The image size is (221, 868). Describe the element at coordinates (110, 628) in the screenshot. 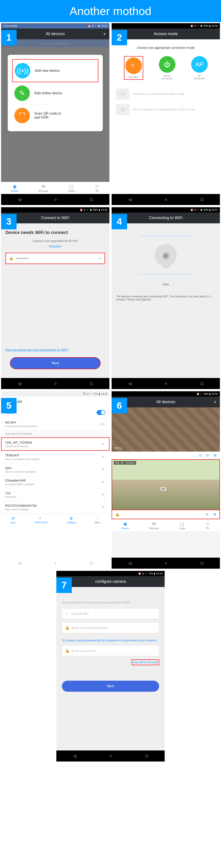

I see `wifi-password-input: 🔒 Enter your WiFi password` at that location.